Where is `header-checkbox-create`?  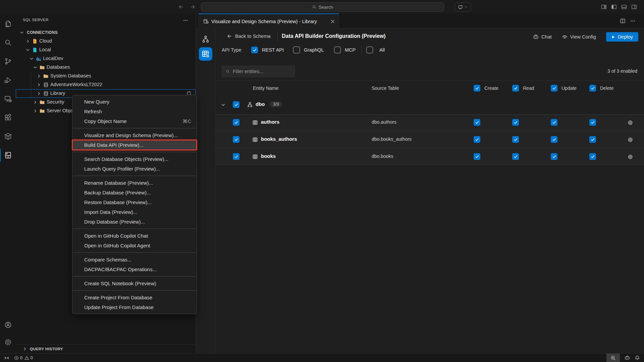 header-checkbox-create is located at coordinates (477, 88).